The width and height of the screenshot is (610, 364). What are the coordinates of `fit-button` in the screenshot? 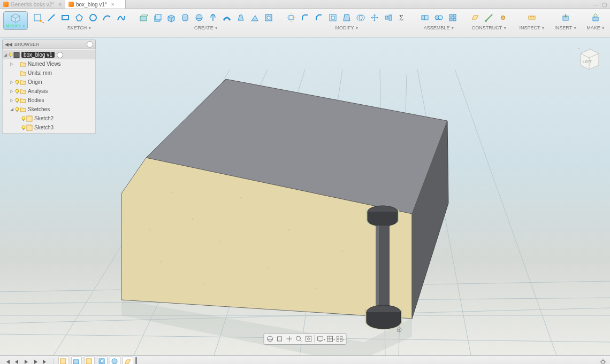 It's located at (309, 339).